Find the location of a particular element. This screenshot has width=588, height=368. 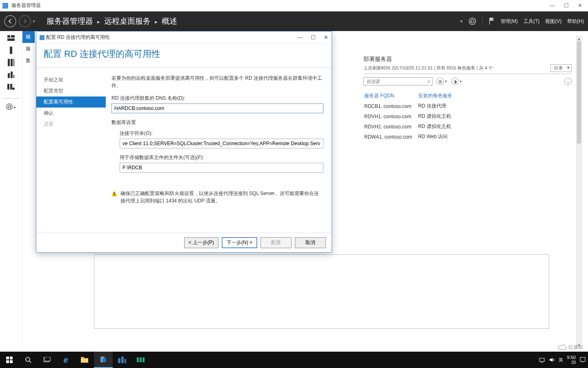

menu-help: 帮助(H) is located at coordinates (576, 21).